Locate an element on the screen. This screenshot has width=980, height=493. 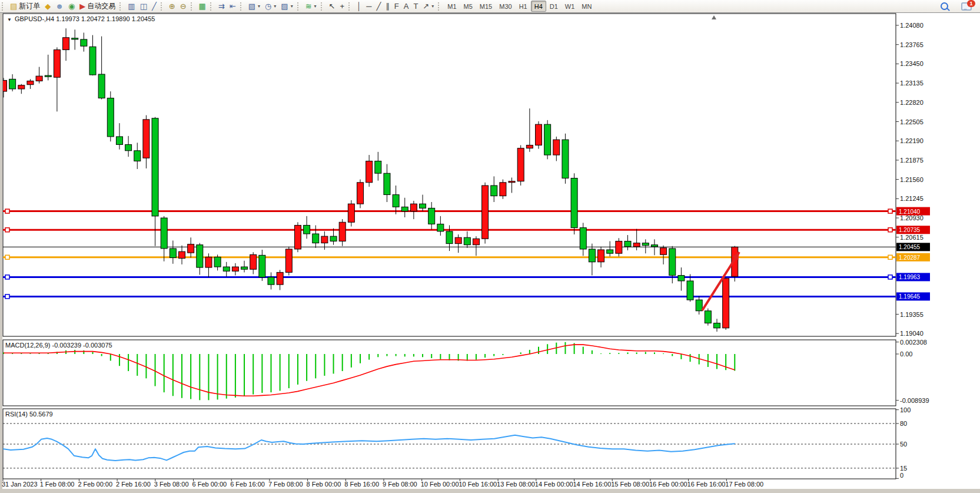
svg-text: 10 Feb 00:00 is located at coordinates (440, 484).